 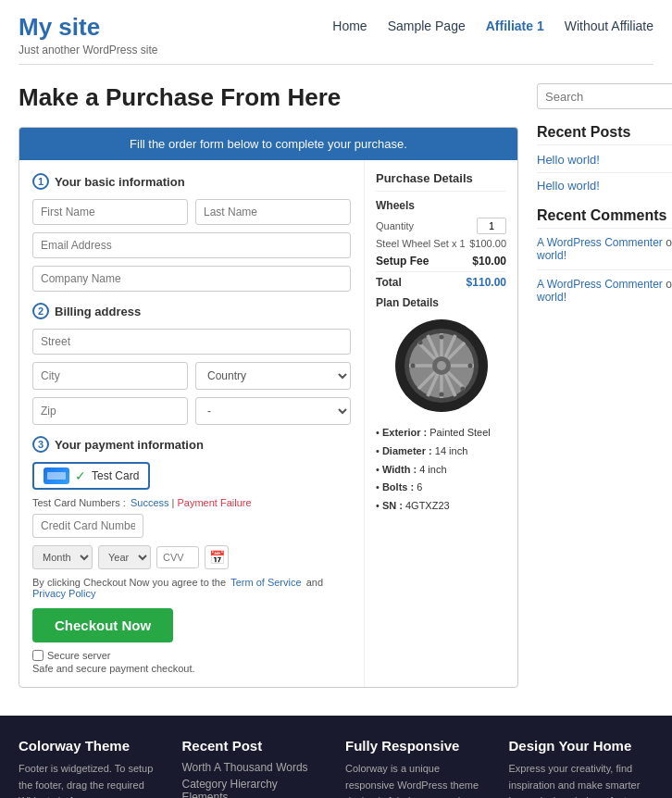 What do you see at coordinates (492, 23) in the screenshot?
I see `main-nav: Home Sample Page Affiliate 1 Without Aff…` at bounding box center [492, 23].